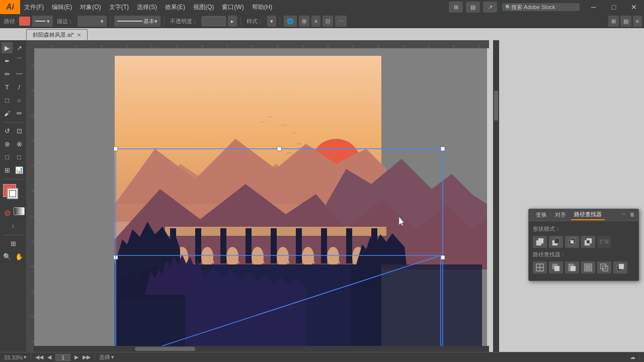 The height and width of the screenshot is (362, 644). Describe the element at coordinates (13, 194) in the screenshot. I see `stroke-swatch` at that location.